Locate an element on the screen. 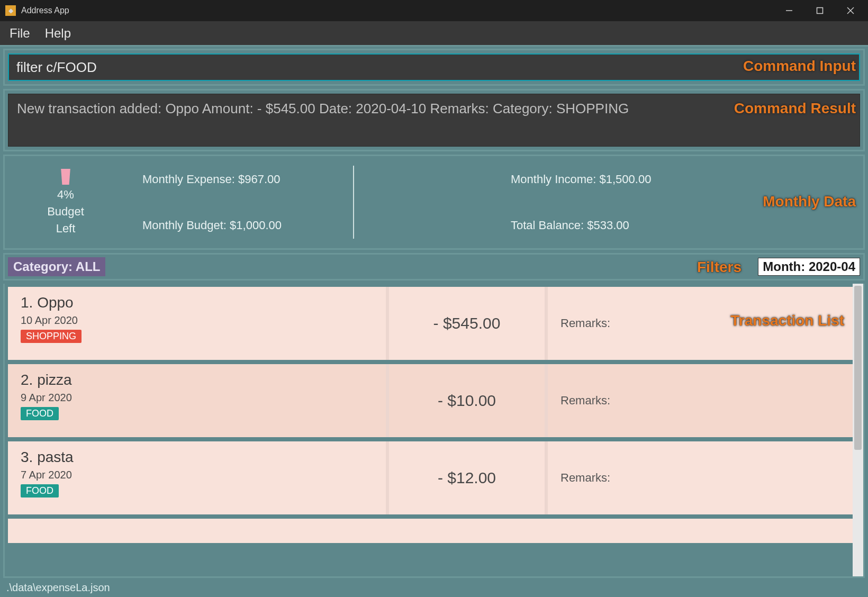 The width and height of the screenshot is (868, 597). menu-help: Help is located at coordinates (58, 33).